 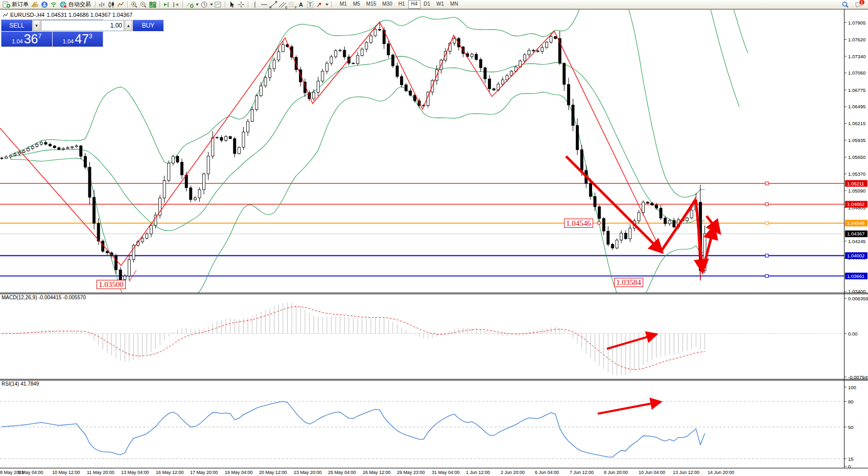 What do you see at coordinates (76, 4) in the screenshot?
I see `autotrading-button: 自动交易` at bounding box center [76, 4].